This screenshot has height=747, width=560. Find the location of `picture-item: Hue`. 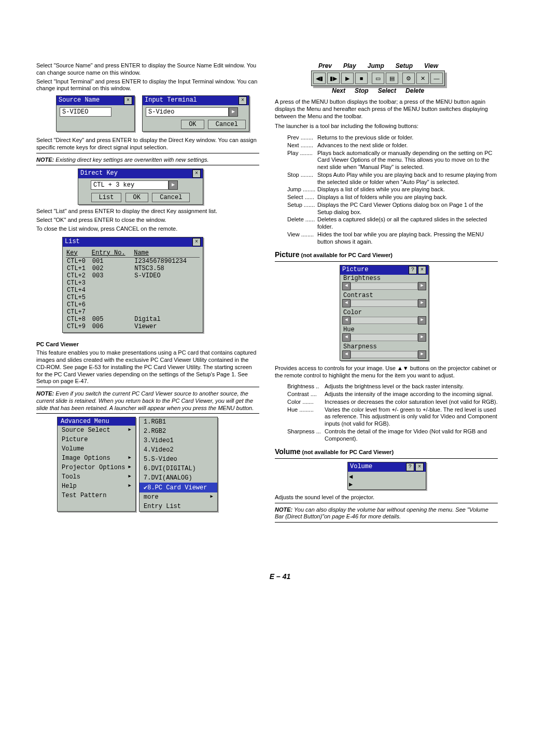

picture-item: Hue is located at coordinates (384, 330).